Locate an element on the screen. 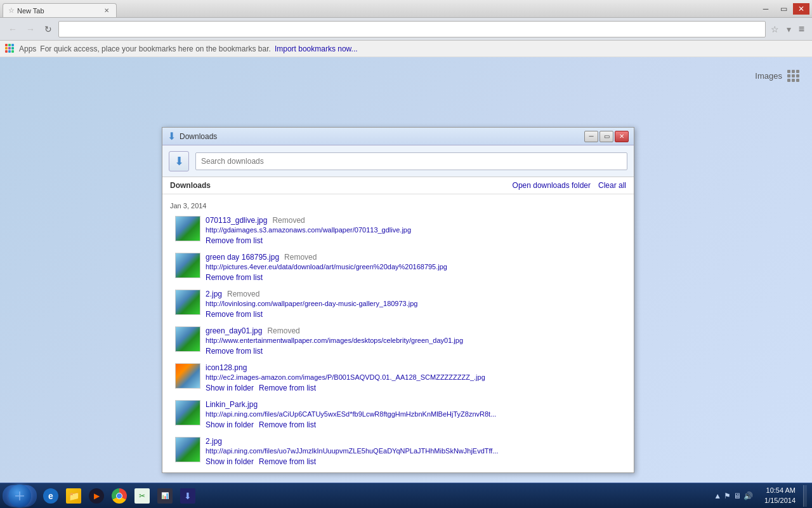  download-item: 2.jpg http://api.ning.com/files/uo7wJJmz… is located at coordinates (398, 451).